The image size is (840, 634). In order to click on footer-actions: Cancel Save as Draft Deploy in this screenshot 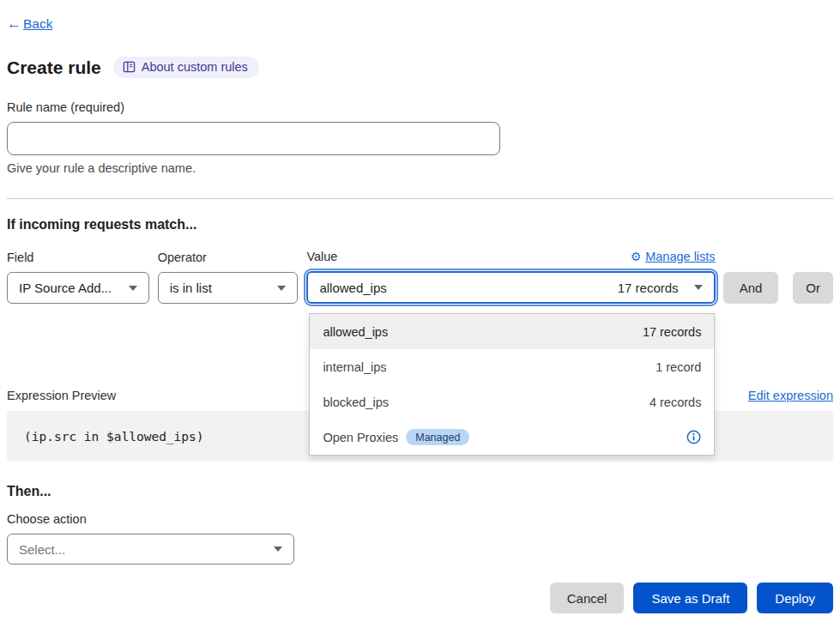, I will do `click(420, 598)`.